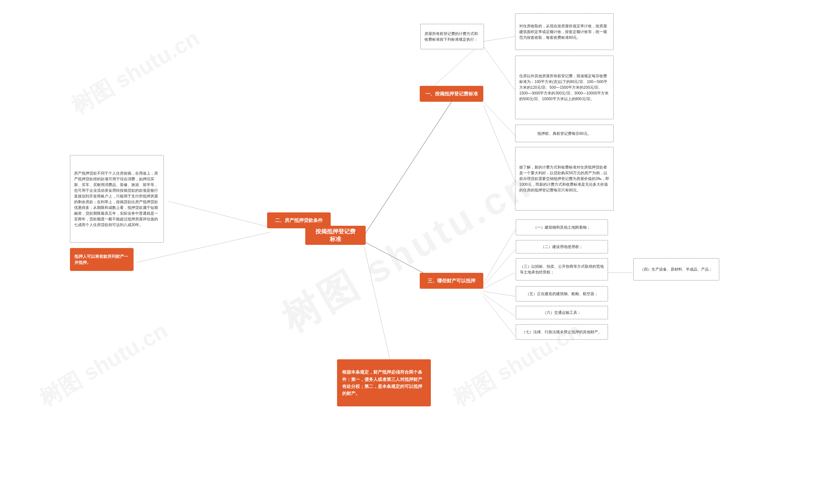 The height and width of the screenshot is (504, 814). What do you see at coordinates (562, 247) in the screenshot?
I see `node-property-2: （二）建设用地使用权；` at bounding box center [562, 247].